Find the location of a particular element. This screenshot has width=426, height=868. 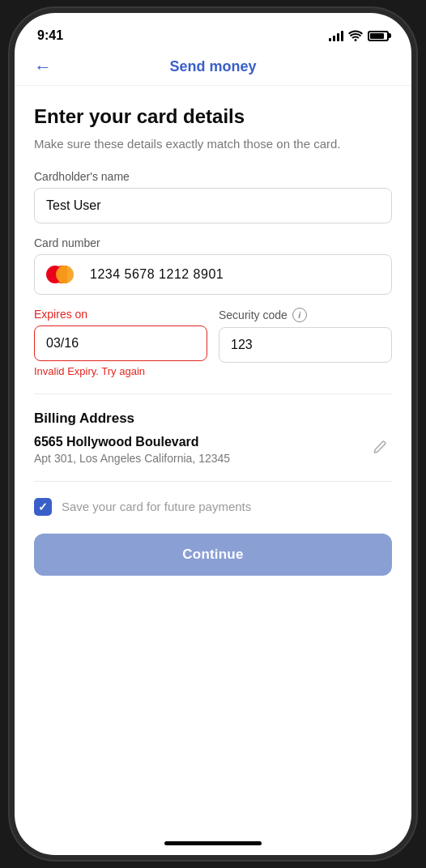

card-number-label: Card number is located at coordinates (213, 243).